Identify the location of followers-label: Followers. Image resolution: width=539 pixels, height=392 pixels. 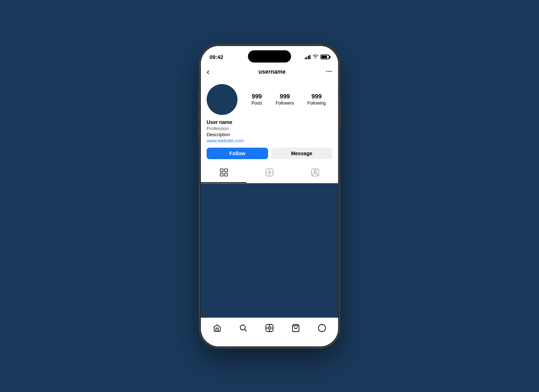
(285, 103).